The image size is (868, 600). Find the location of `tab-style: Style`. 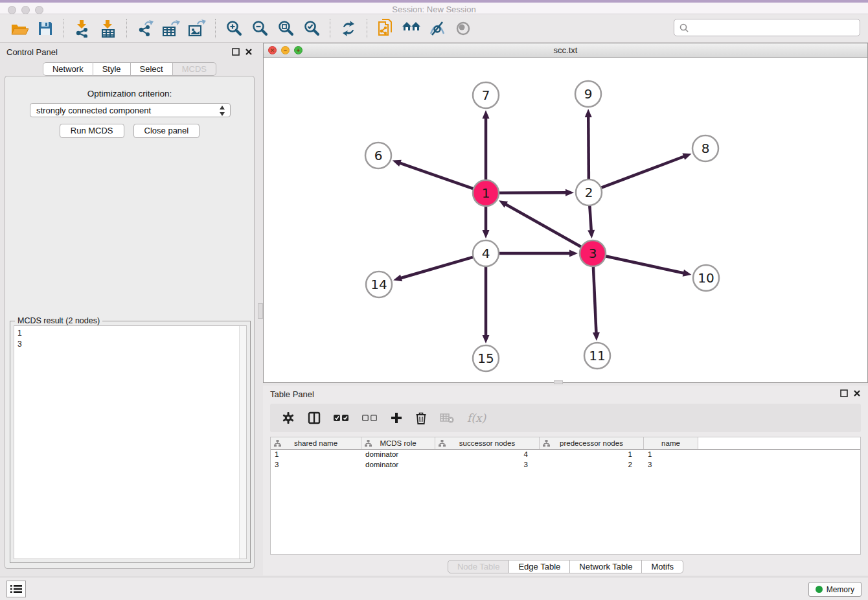

tab-style: Style is located at coordinates (112, 69).